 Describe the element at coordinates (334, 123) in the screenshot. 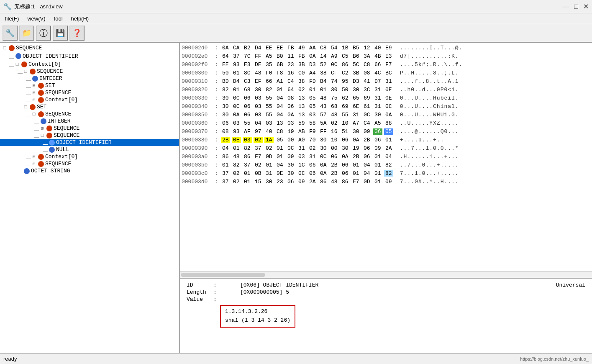

I see `hex-byte: 02` at that location.